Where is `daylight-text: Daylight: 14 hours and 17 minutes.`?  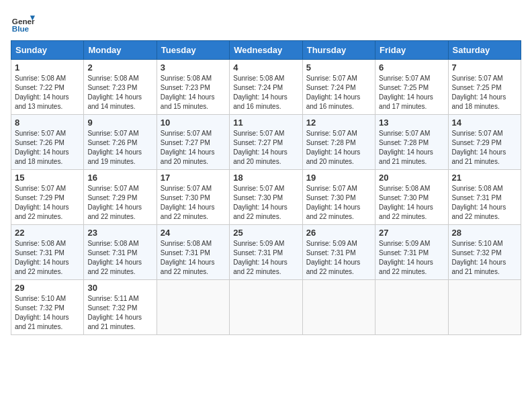 daylight-text: Daylight: 14 hours and 17 minutes. is located at coordinates (406, 102).